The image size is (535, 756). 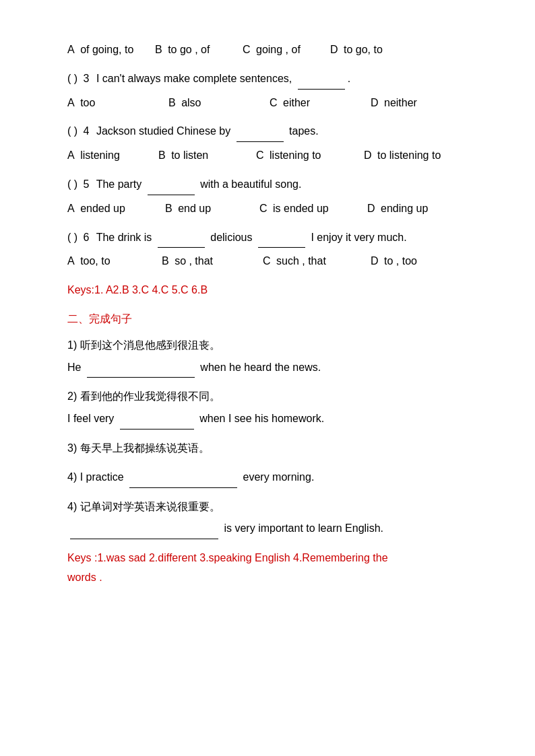 What do you see at coordinates (404, 261) in the screenshot?
I see `q6-option-d: D to , too` at bounding box center [404, 261].